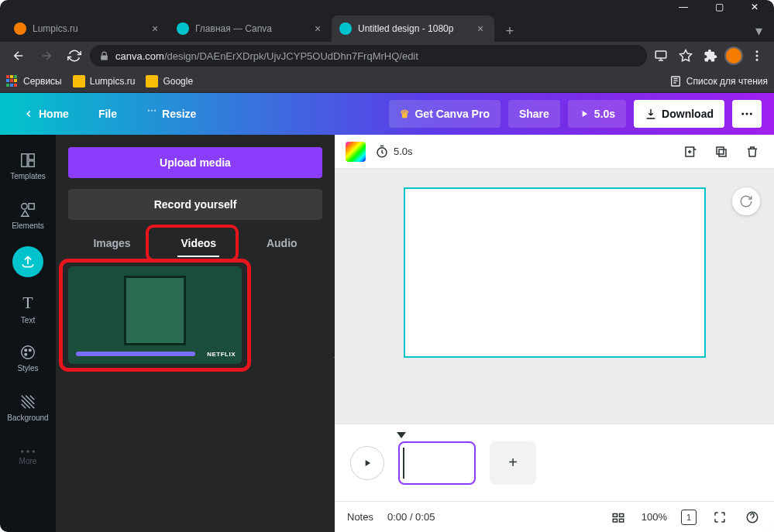 The image size is (774, 532). I want to click on browser-menu-icon, so click(757, 56).